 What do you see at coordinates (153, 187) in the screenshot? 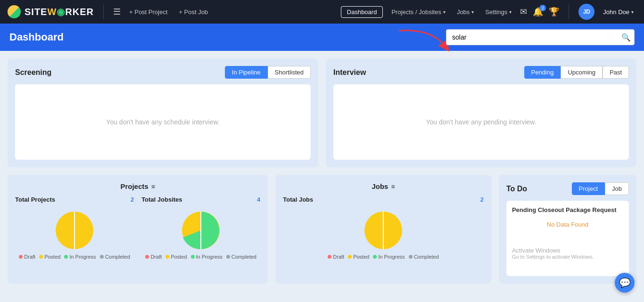
I see `projects-list-icon: ≡` at bounding box center [153, 187].